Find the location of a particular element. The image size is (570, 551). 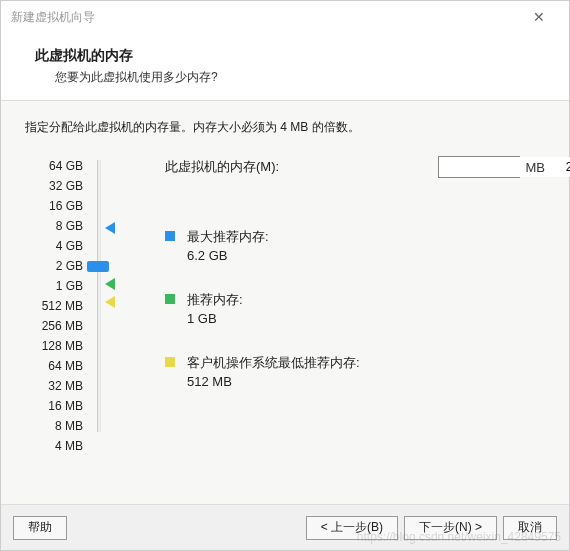

square-green-icon is located at coordinates (170, 299).